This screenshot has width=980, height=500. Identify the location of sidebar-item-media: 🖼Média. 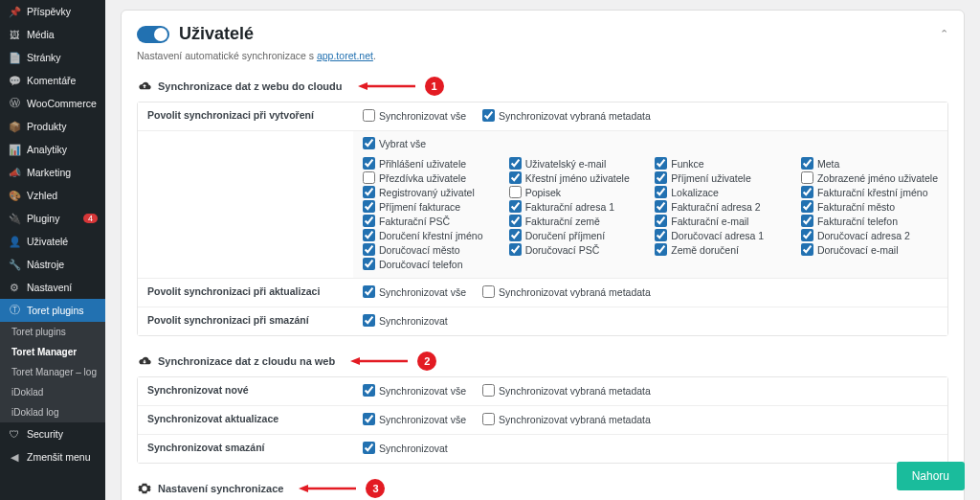
(53, 34).